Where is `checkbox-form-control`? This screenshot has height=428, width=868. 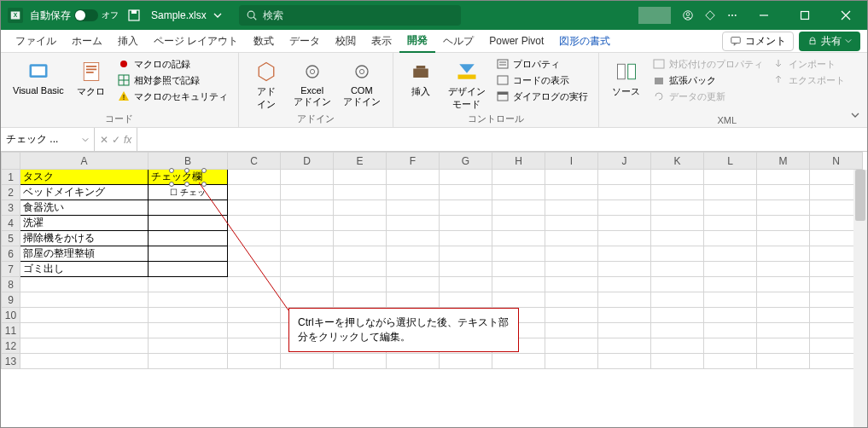 checkbox-form-control is located at coordinates (188, 177).